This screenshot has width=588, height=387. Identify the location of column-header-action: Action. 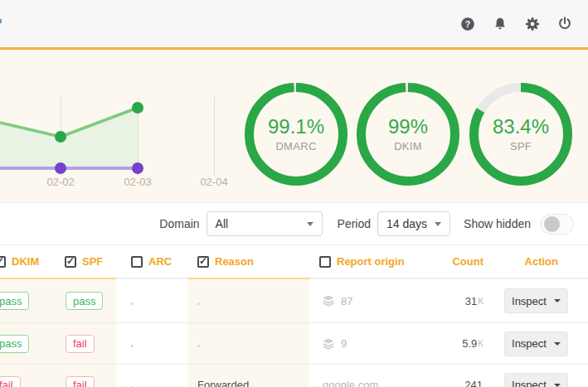
(541, 262).